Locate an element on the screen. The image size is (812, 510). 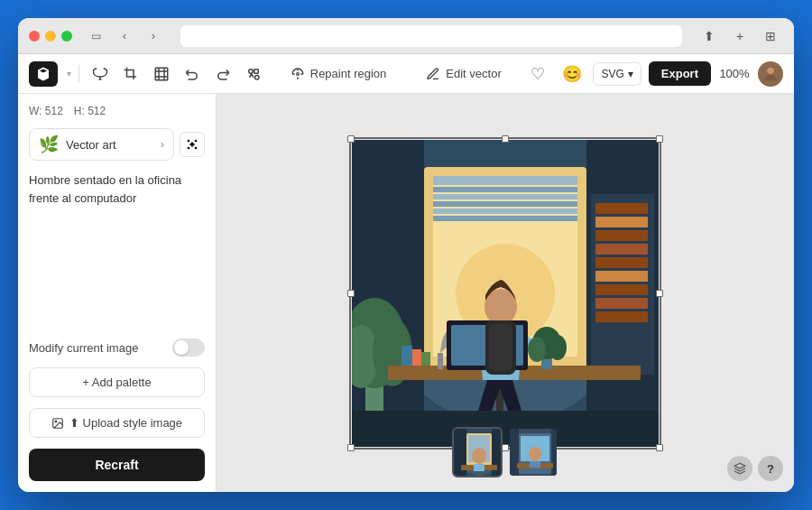
modify-toggle is located at coordinates (189, 348).